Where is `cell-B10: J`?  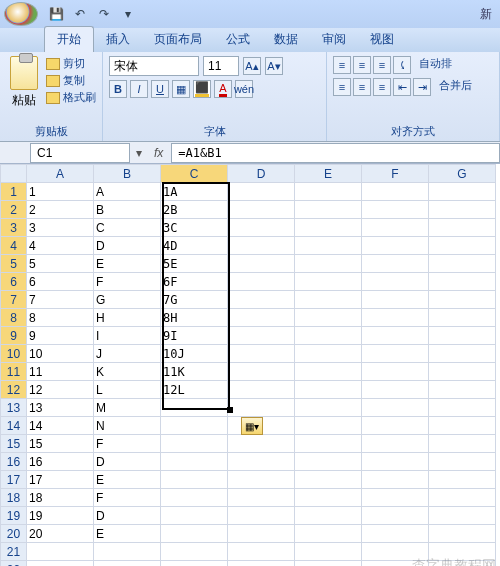 cell-B10: J is located at coordinates (128, 354).